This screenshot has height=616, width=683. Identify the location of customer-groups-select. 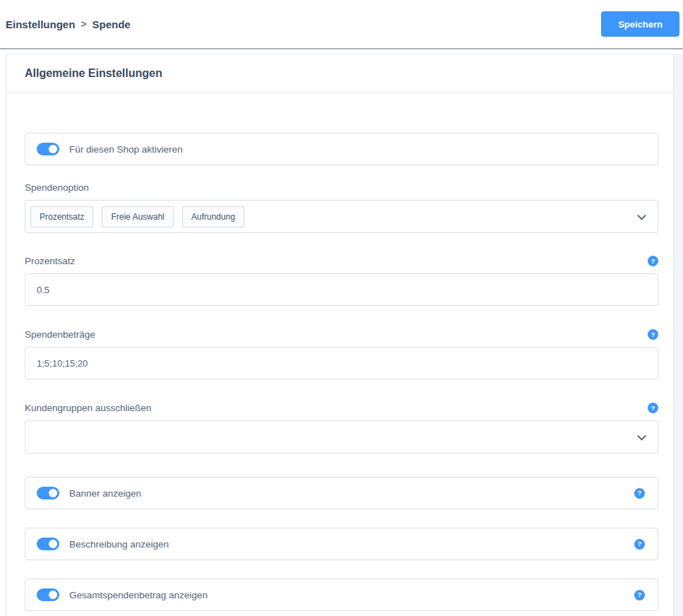
(342, 437).